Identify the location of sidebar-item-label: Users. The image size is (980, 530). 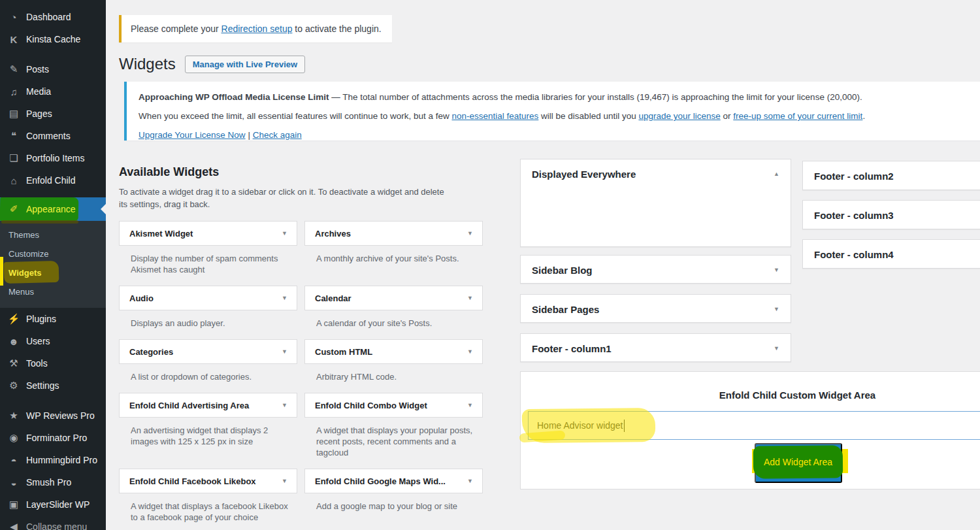
(38, 341).